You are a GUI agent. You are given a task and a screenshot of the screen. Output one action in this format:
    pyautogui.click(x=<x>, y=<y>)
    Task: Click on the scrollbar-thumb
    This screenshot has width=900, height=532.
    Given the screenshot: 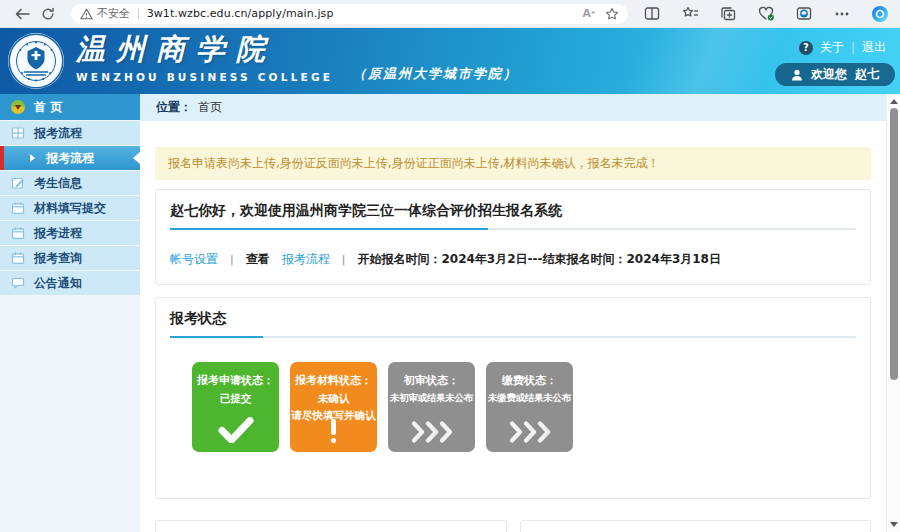 What is the action you would take?
    pyautogui.click(x=894, y=244)
    